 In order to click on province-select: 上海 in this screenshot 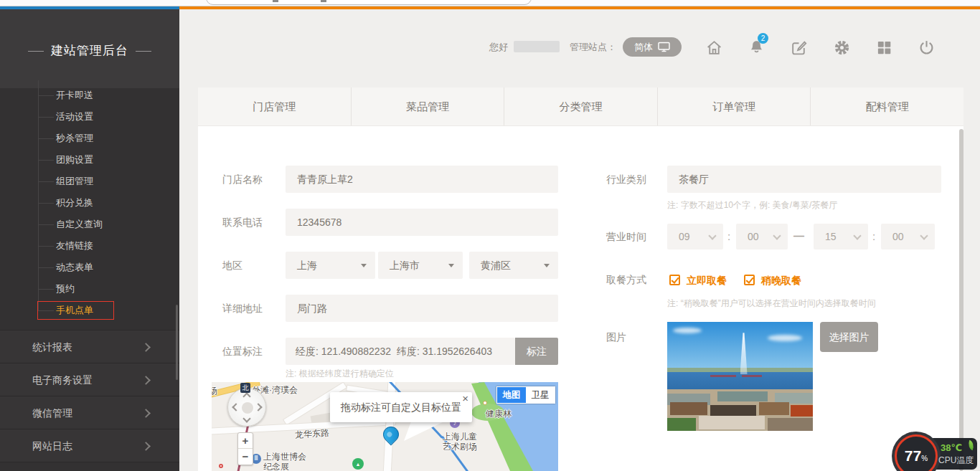, I will do `click(330, 265)`.